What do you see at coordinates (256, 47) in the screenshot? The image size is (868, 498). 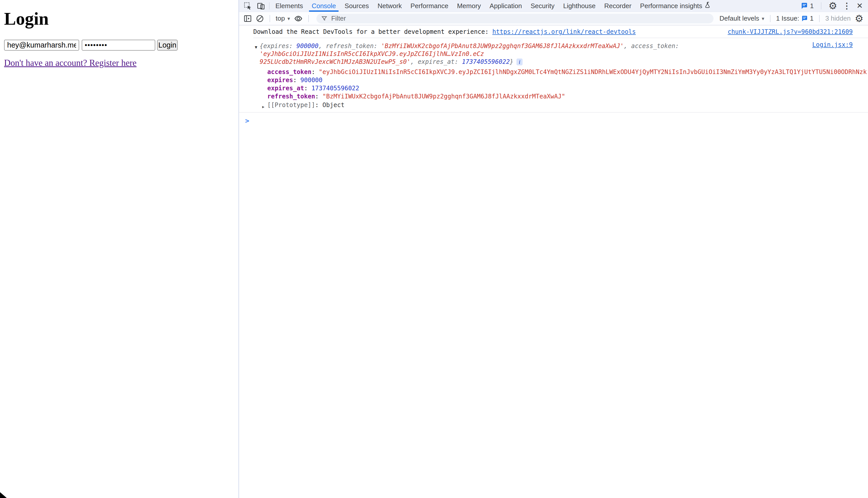 I see `collapse-triangle-icon: ▼` at bounding box center [256, 47].